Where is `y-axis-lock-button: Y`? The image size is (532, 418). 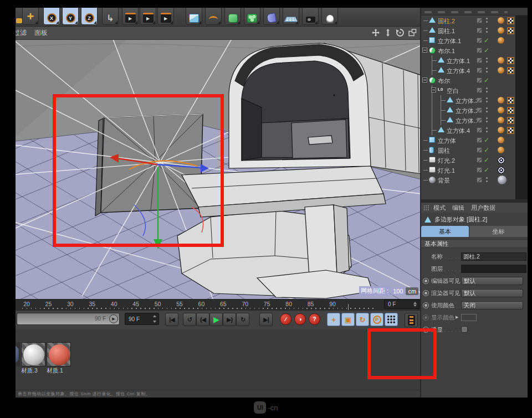
y-axis-lock-button: Y is located at coordinates (70, 17).